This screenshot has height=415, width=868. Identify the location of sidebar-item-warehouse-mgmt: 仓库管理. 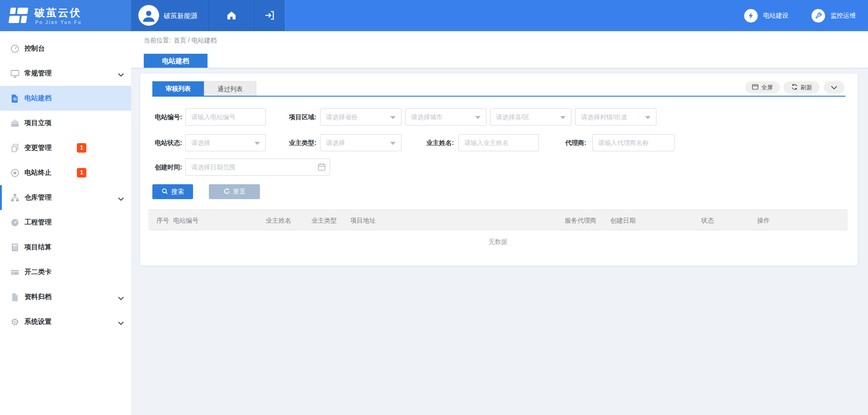
(66, 198).